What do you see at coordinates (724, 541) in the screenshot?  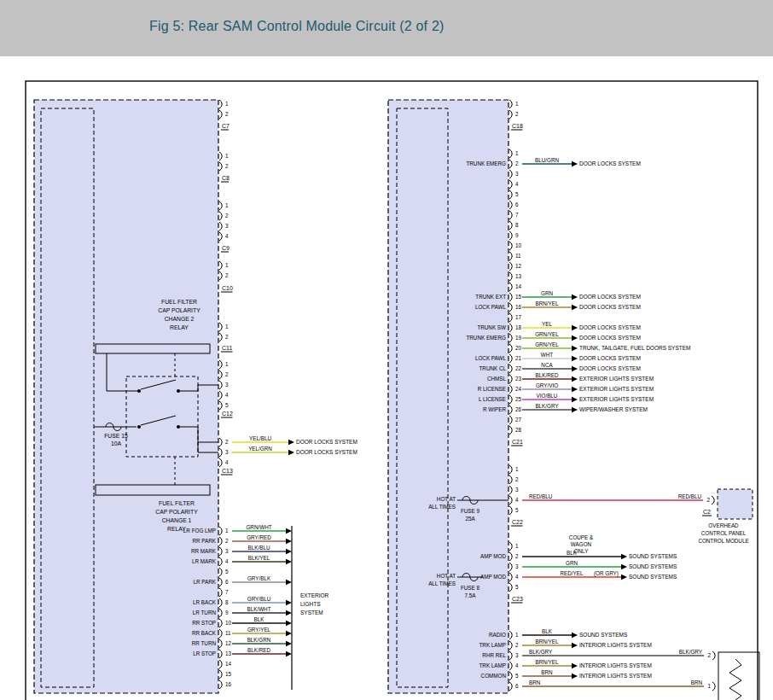 I see `box-caption: CONTROL MODULE` at bounding box center [724, 541].